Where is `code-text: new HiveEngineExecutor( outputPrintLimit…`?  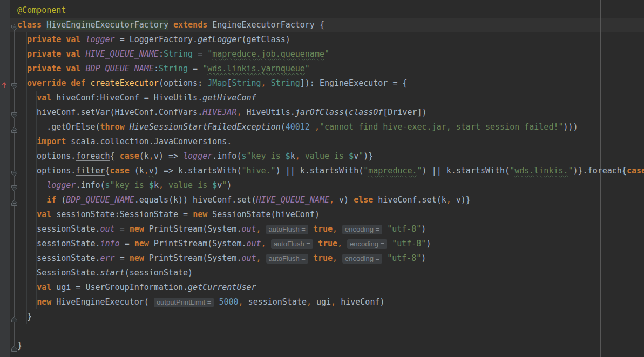
code-text: new HiveEngineExecutor( outputPrintLimit… is located at coordinates (201, 302).